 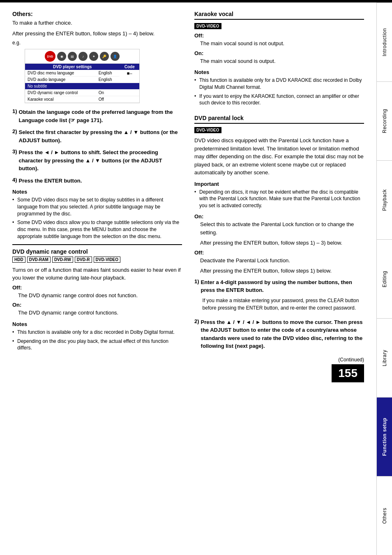 What do you see at coordinates (115, 56) in the screenshot?
I see `icon6: 👤` at bounding box center [115, 56].